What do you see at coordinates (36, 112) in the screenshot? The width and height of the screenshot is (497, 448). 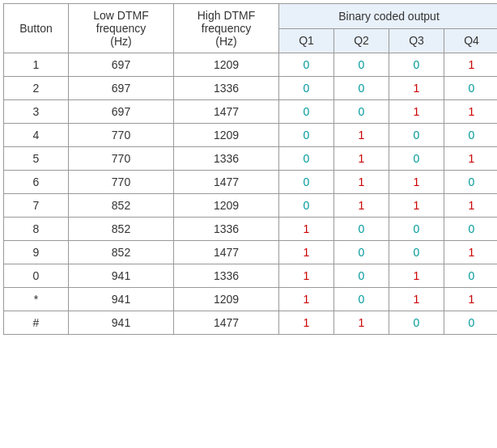 I see `button-cell: 3` at bounding box center [36, 112].